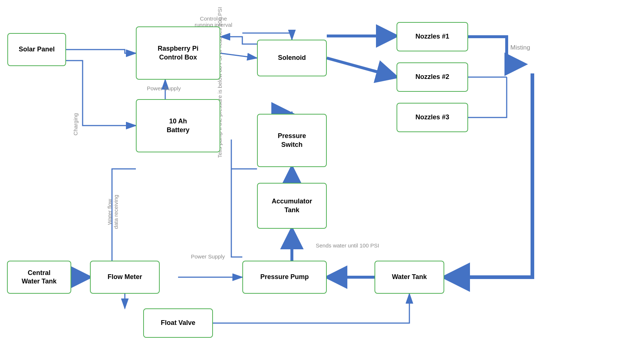 Image resolution: width=644 pixels, height=362 pixels. What do you see at coordinates (76, 124) in the screenshot?
I see `charging-label: Charging` at bounding box center [76, 124].